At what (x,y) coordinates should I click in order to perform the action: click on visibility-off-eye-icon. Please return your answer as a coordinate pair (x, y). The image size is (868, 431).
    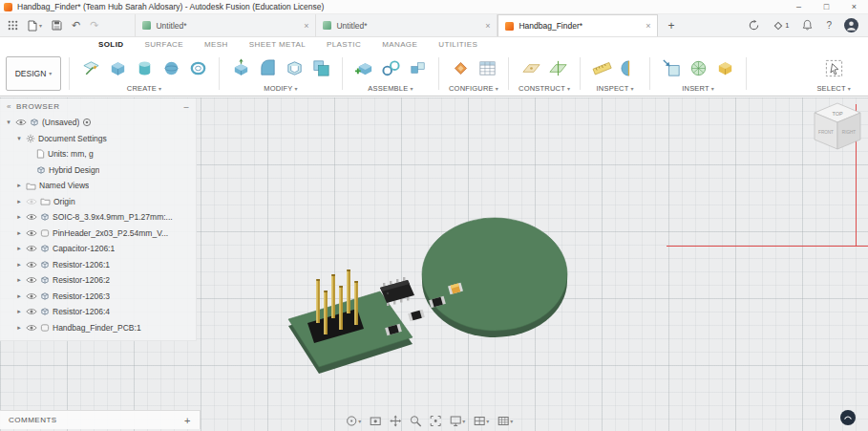
    Looking at the image, I should click on (32, 202).